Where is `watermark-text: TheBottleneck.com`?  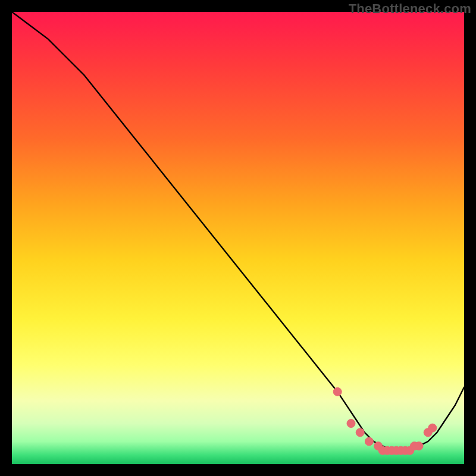 watermark-text: TheBottleneck.com is located at coordinates (410, 9).